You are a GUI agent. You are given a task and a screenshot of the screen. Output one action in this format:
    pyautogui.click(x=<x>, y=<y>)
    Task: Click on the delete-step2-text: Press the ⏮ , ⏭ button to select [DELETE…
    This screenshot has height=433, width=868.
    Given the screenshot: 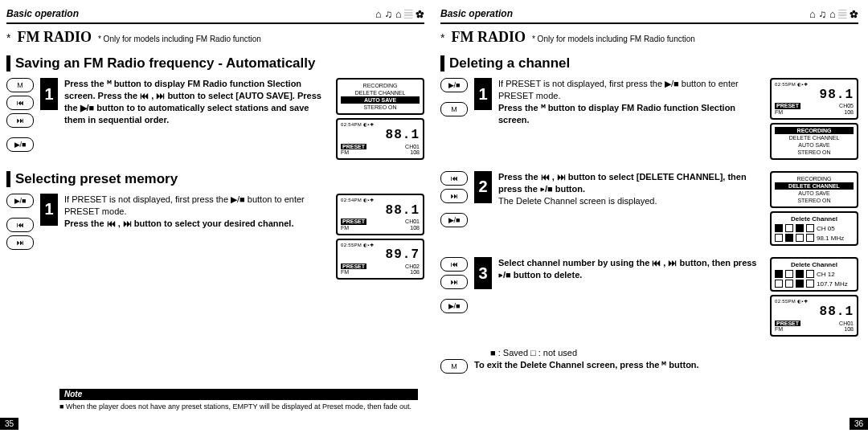 What is the action you would take?
    pyautogui.click(x=631, y=209)
    